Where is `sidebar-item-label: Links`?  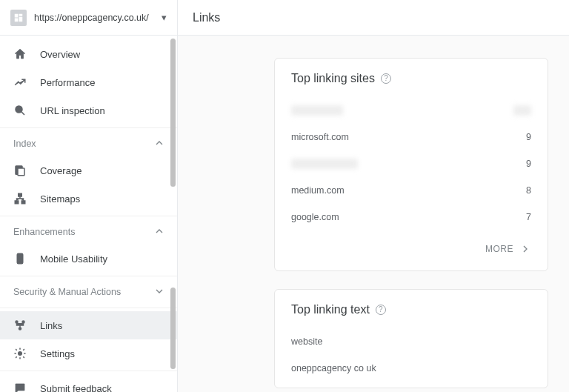
sidebar-item-label: Links is located at coordinates (51, 326).